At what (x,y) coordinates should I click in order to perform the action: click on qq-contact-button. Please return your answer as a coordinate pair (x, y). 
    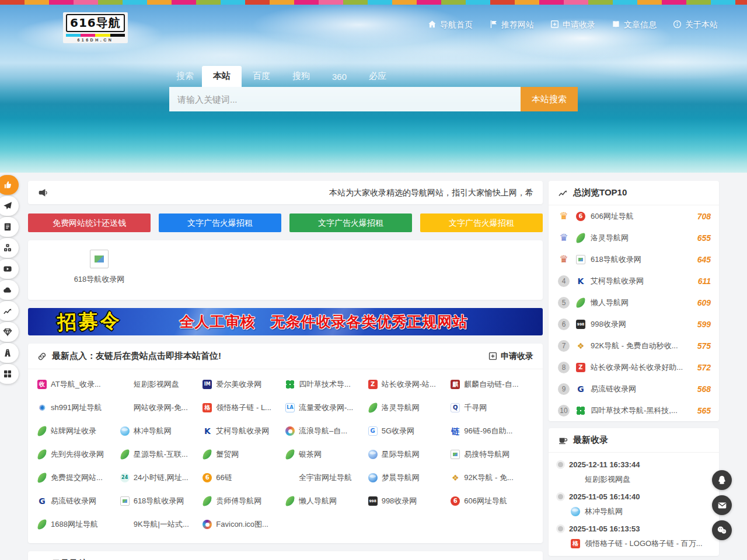
    Looking at the image, I should click on (722, 480).